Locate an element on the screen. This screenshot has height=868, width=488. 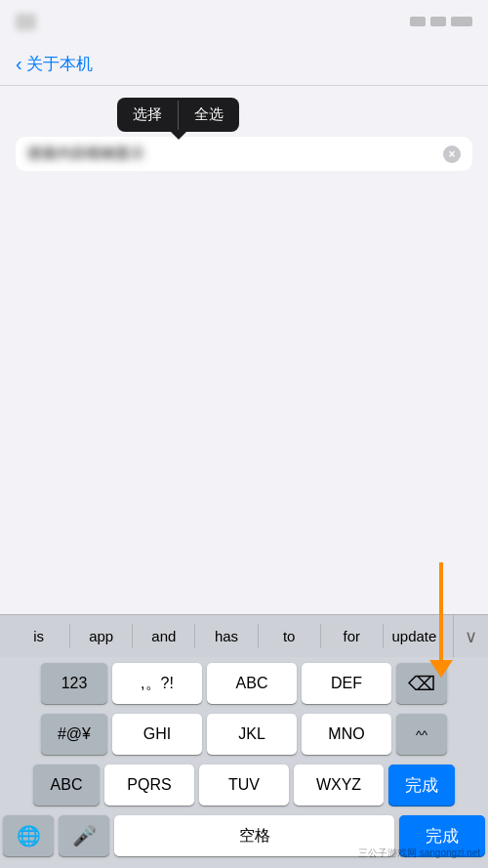
key-backspace: ⌫ is located at coordinates (422, 683).